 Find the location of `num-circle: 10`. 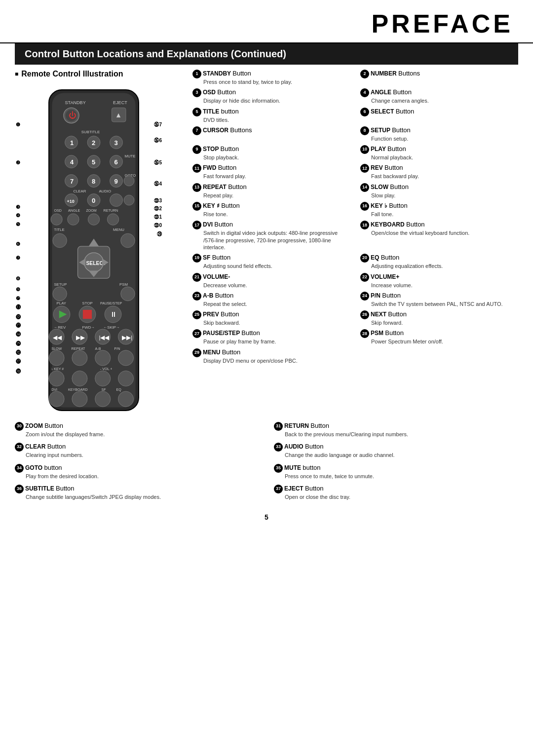

num-circle: 10 is located at coordinates (365, 150).